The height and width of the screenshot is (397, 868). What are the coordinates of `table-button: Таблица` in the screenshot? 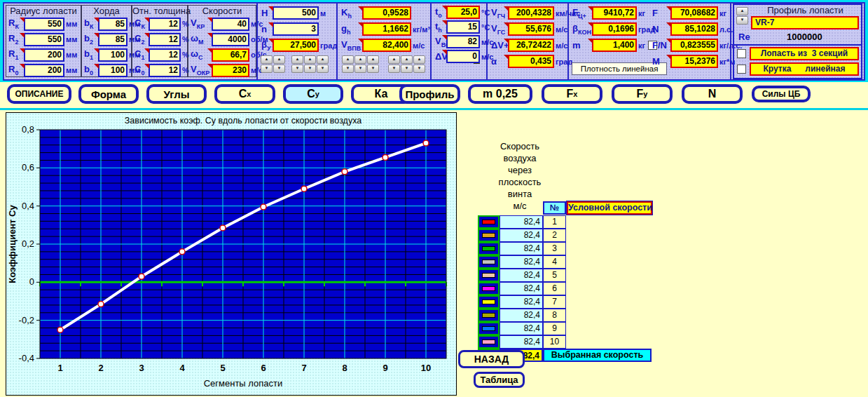 It's located at (499, 380).